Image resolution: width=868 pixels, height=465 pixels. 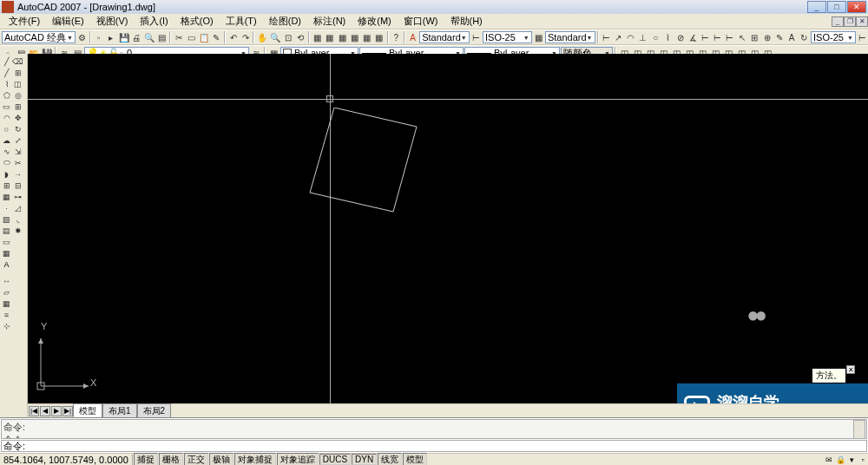 I want to click on paste-button: 📋, so click(x=204, y=37).